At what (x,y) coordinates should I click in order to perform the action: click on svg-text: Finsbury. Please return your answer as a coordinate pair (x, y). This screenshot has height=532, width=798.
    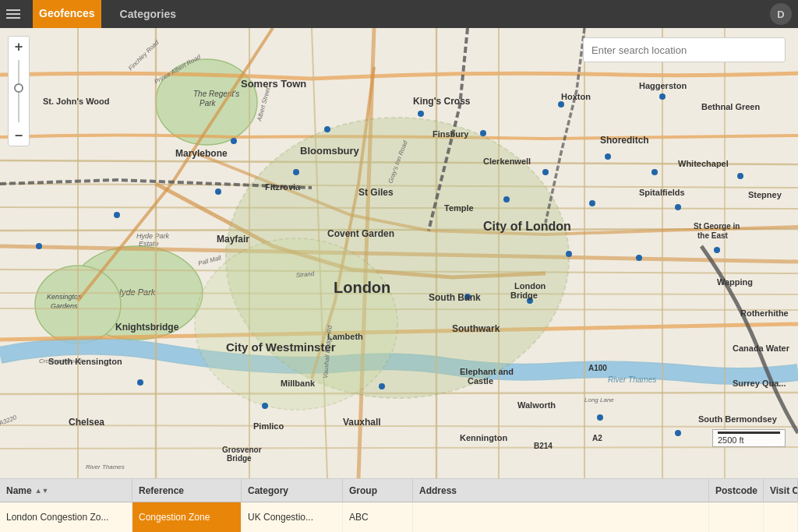
    Looking at the image, I should click on (450, 134).